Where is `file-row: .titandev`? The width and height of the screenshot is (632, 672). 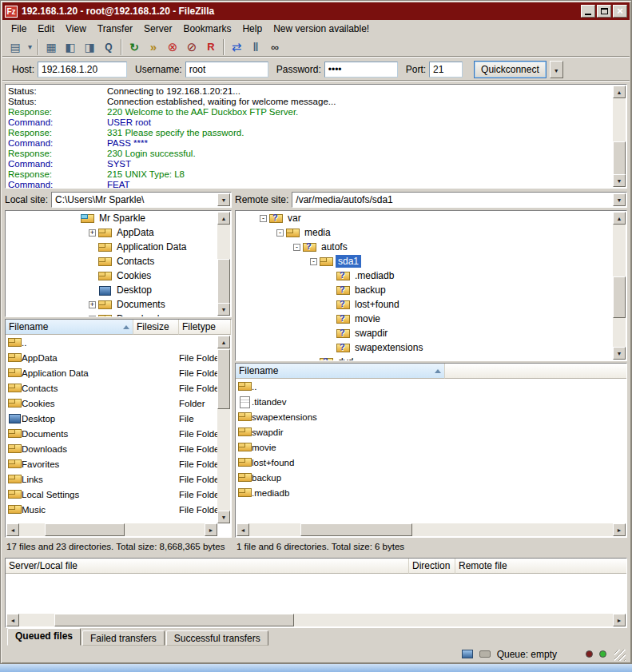
file-row: .titandev is located at coordinates (431, 401).